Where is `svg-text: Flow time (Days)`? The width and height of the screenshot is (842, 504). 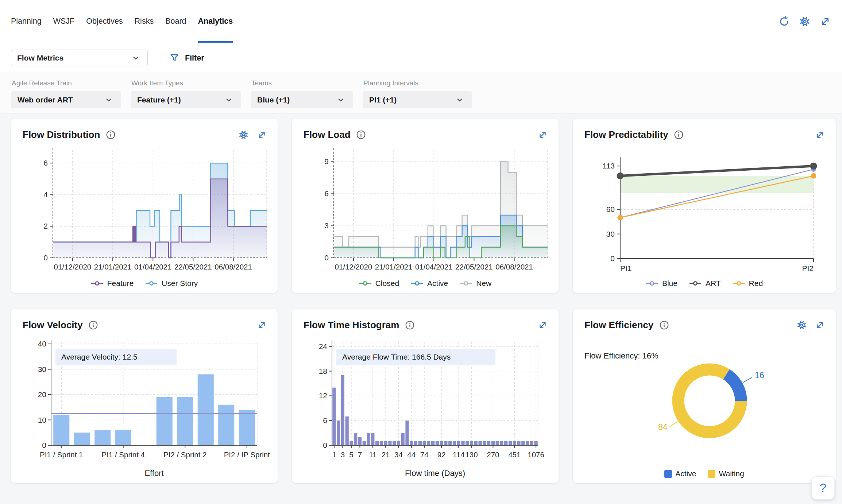
svg-text: Flow time (Days) is located at coordinates (435, 473).